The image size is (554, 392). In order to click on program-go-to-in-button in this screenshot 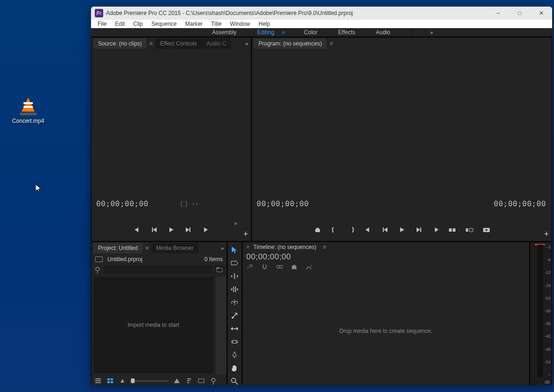, I will do `click(368, 230)`.